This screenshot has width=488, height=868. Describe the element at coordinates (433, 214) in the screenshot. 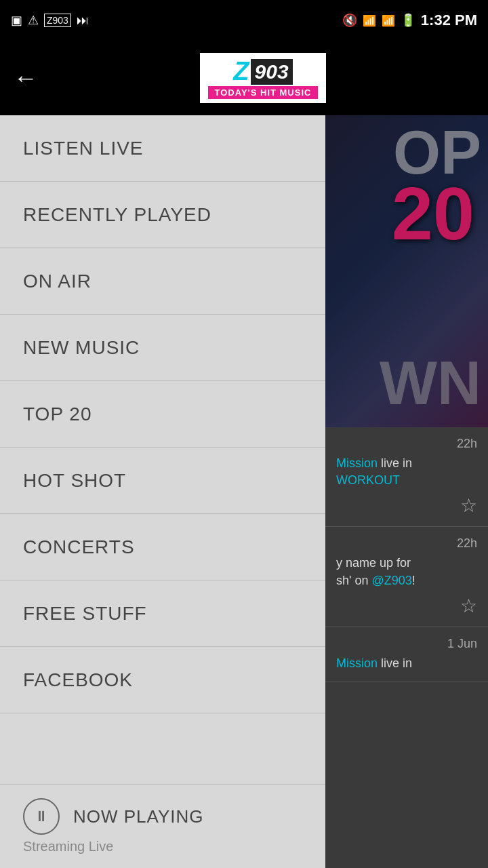

I see `top20-number: 20` at that location.